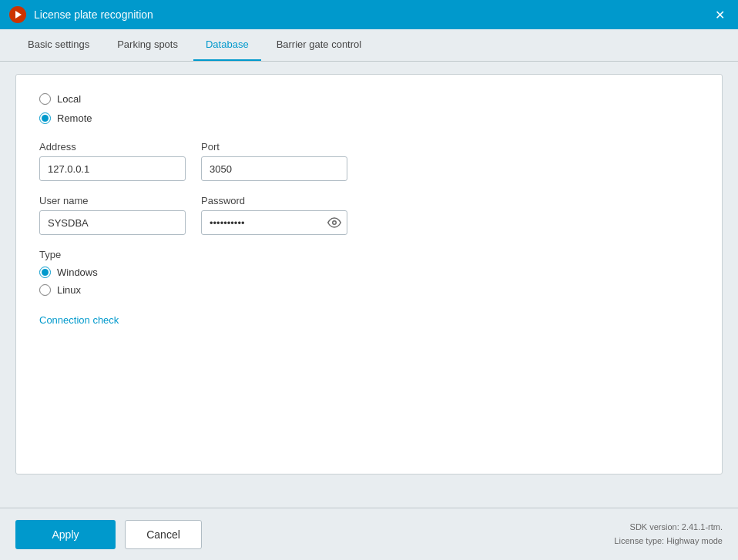 Image resolution: width=738 pixels, height=560 pixels. What do you see at coordinates (369, 15) in the screenshot?
I see `titlebar: License plate recognition ✕` at bounding box center [369, 15].